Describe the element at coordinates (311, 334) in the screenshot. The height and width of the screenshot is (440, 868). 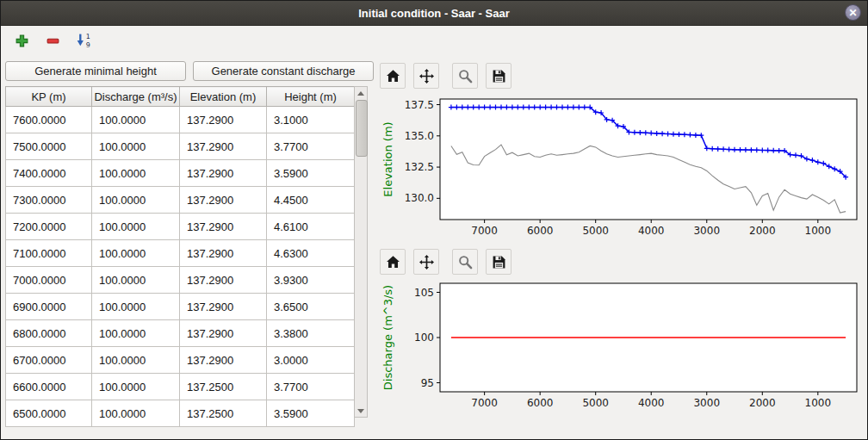
I see `table-cell: 3.3800` at that location.